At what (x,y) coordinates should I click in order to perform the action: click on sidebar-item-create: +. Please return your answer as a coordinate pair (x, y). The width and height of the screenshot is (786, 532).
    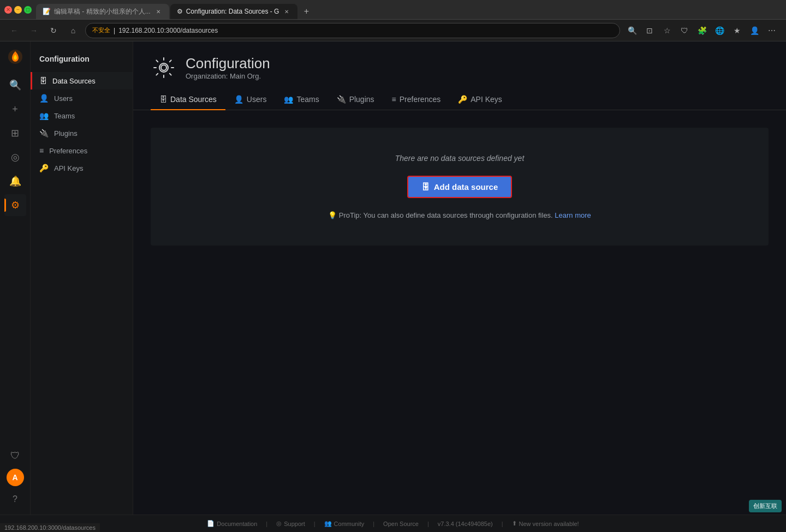
    Looking at the image, I should click on (15, 109).